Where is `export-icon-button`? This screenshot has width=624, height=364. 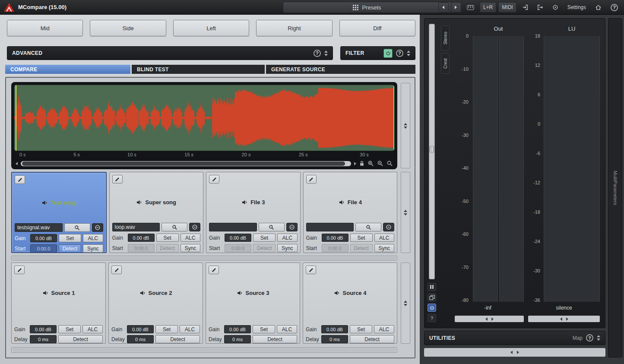 export-icon-button is located at coordinates (540, 7).